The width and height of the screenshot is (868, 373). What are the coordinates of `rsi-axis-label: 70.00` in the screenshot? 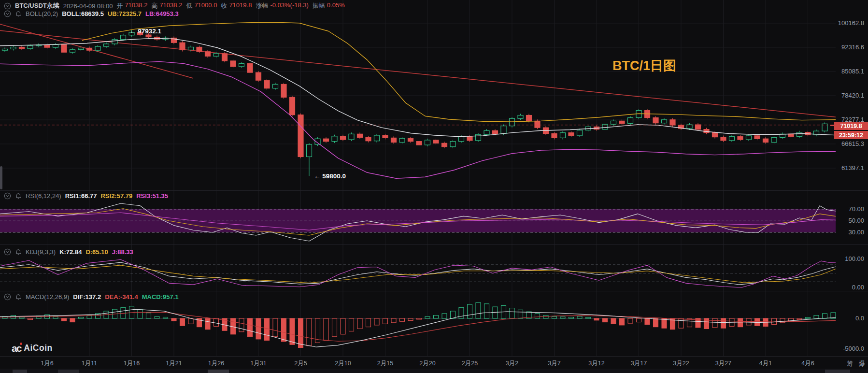 It's located at (856, 209).